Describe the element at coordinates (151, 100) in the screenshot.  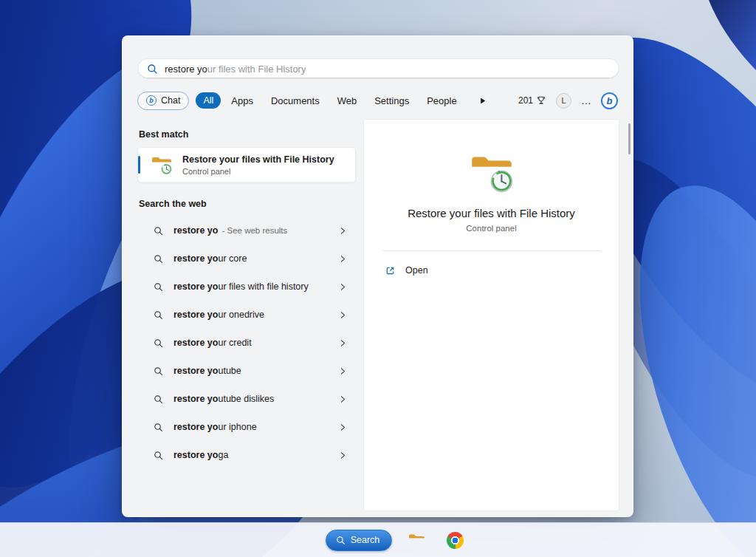
I see `bing-icon` at that location.